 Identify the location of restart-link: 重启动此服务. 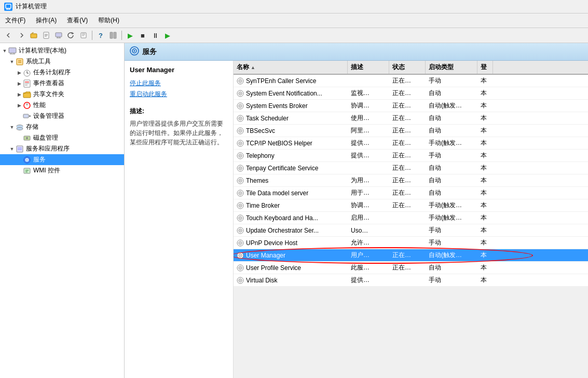
(179, 95).